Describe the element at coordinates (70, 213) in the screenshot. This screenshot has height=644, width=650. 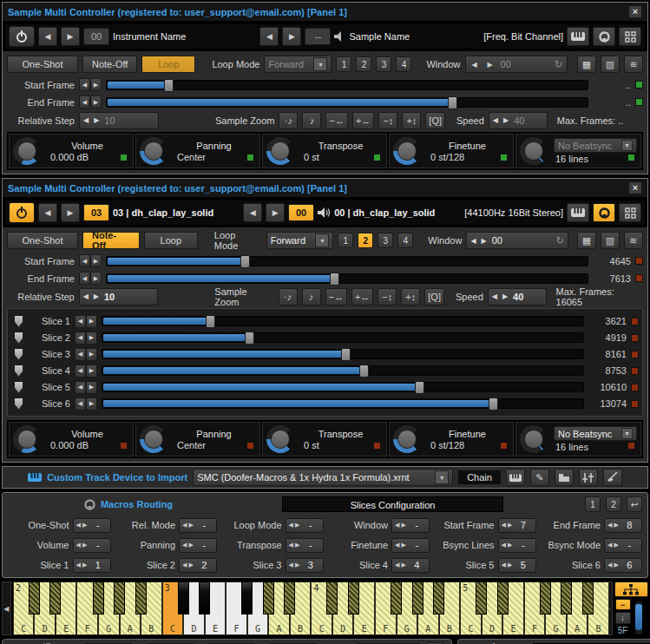
I see `panel2-instrument-next-button: ▶` at that location.